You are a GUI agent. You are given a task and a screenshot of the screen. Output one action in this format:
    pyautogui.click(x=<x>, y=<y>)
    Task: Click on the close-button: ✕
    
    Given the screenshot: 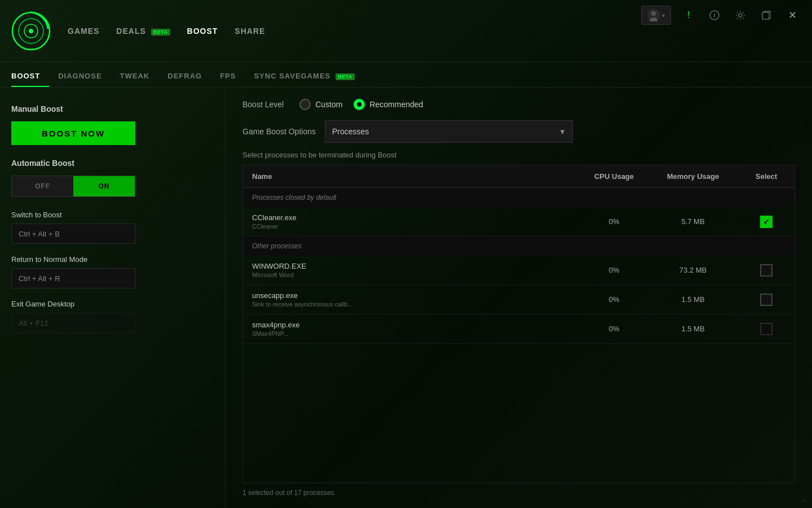 What is the action you would take?
    pyautogui.click(x=792, y=15)
    